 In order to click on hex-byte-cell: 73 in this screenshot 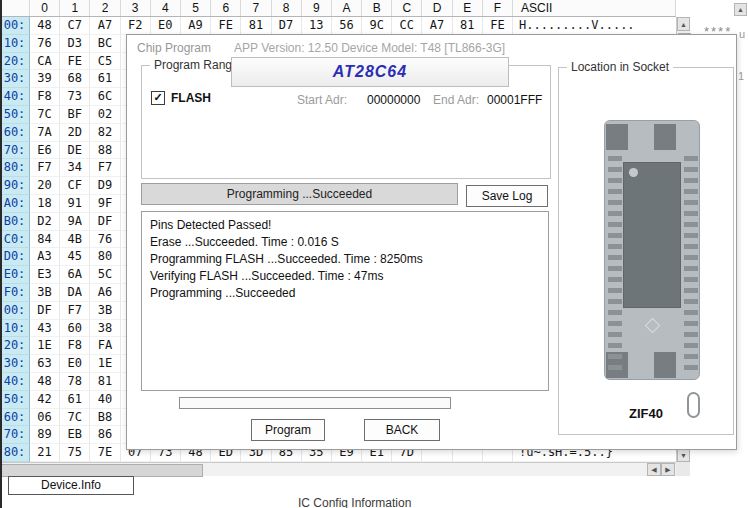, I will do `click(75, 97)`.